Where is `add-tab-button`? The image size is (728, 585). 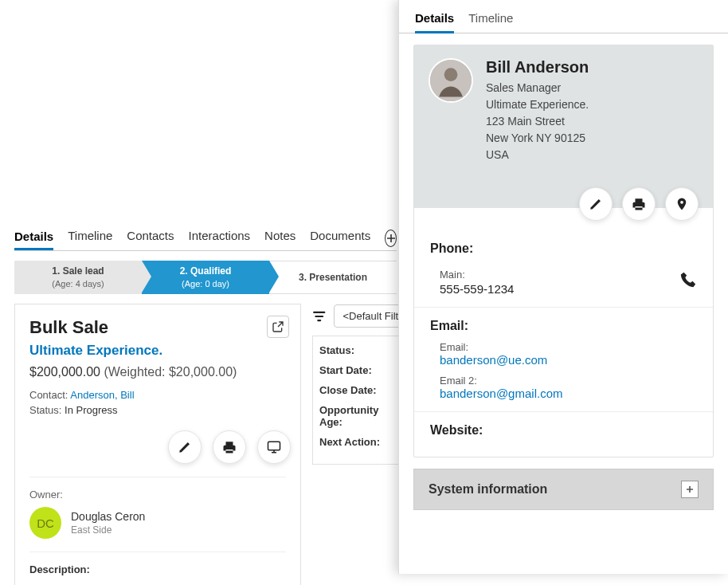
add-tab-button is located at coordinates (390, 238).